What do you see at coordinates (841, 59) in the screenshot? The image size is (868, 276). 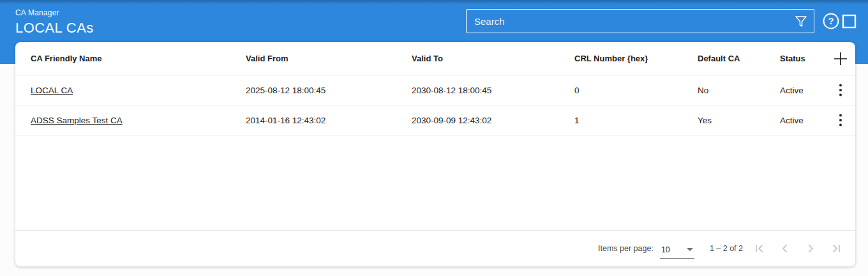 I see `add-ca-button` at bounding box center [841, 59].